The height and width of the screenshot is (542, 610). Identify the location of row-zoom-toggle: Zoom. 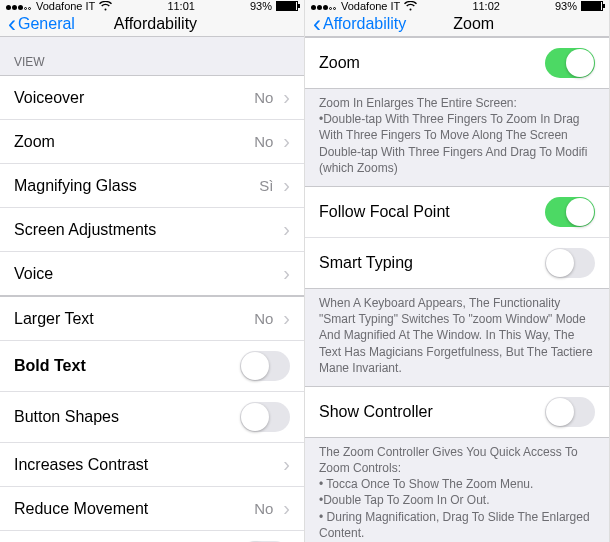
(457, 63).